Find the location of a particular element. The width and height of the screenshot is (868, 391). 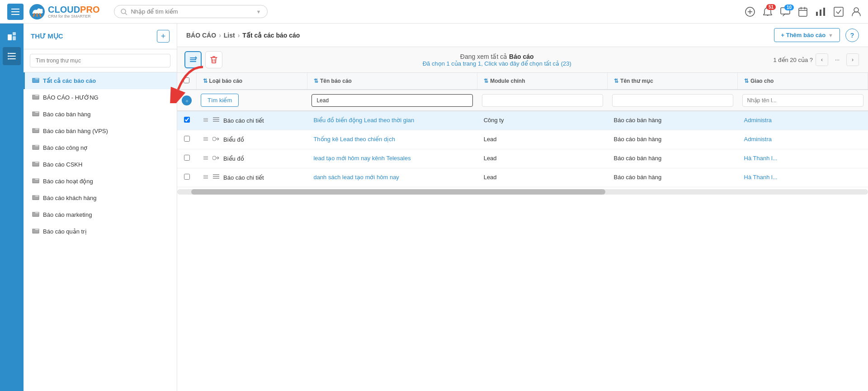

sidebar-item-label: Báo cáo hoạt động is located at coordinates (68, 181).